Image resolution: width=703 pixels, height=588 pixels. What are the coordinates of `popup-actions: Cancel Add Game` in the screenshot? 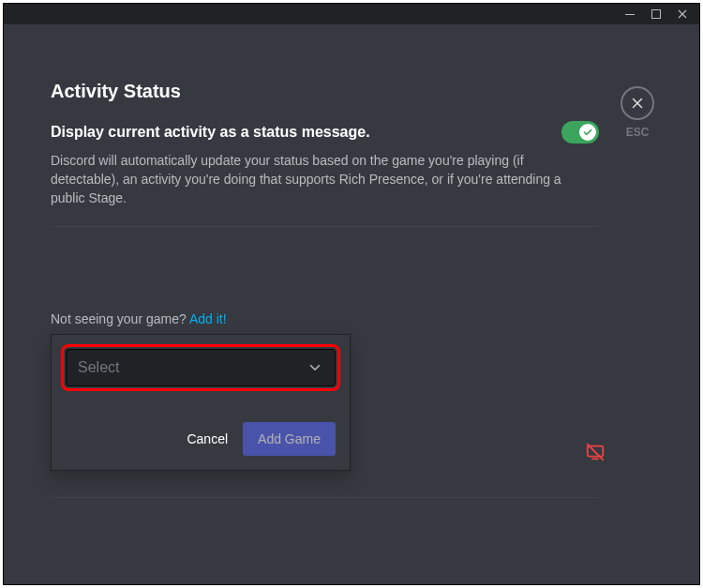 It's located at (201, 439).